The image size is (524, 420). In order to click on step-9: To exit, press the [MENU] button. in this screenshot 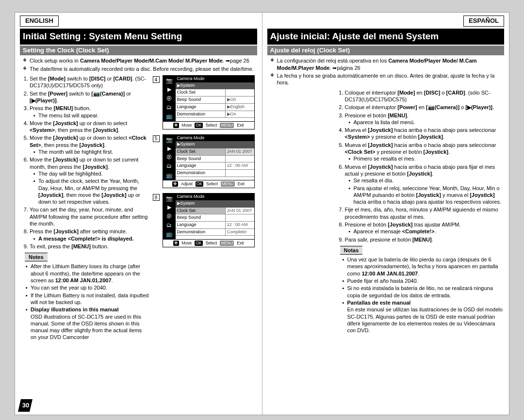, I will do `click(89, 246)`.